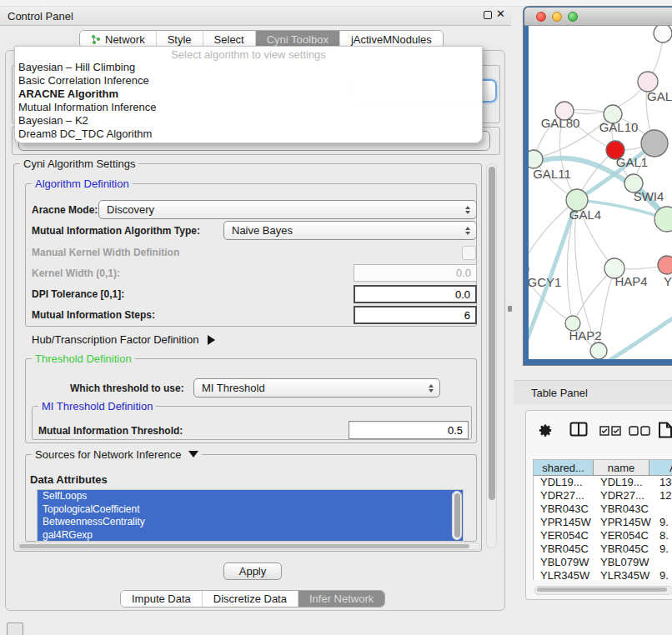 This screenshot has height=635, width=672. Describe the element at coordinates (123, 340) in the screenshot. I see `hub-definition-expander: Hub/Transcription Factor Definition` at that location.